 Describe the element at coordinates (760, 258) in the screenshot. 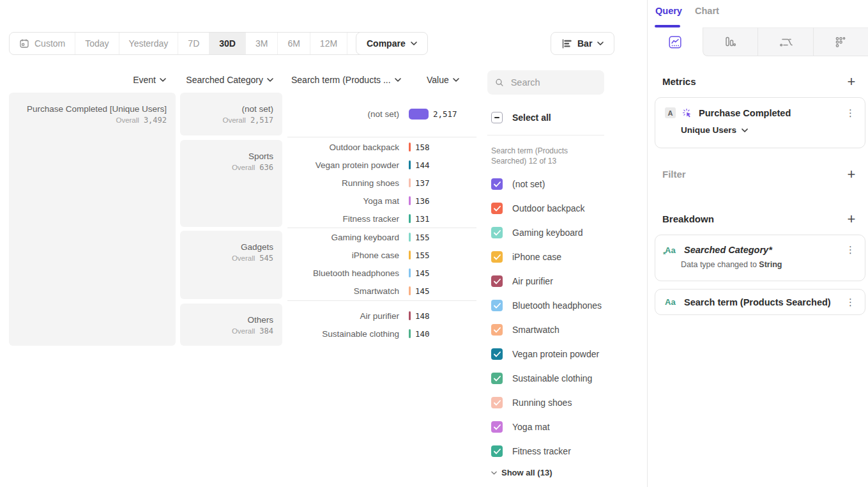

I see `breakdown-card-category: Aa* Searched Category* ⋮ Data type chang…` at that location.